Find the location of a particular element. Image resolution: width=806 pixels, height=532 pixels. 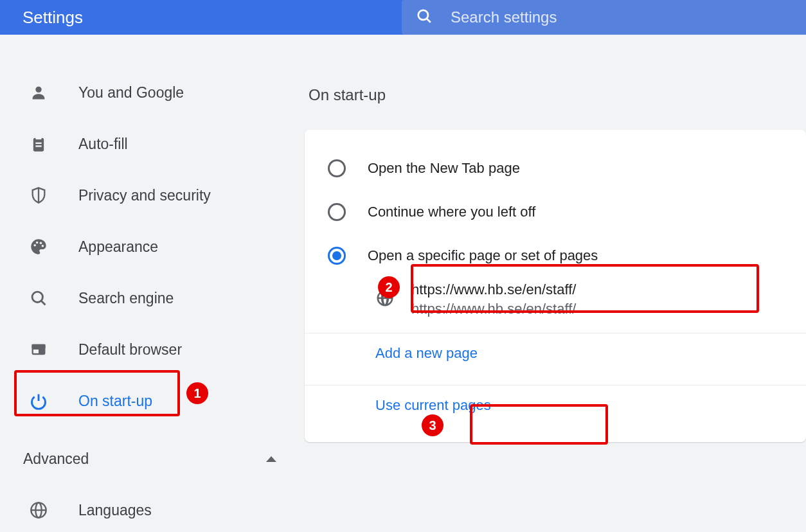

sidebar-item-search-engine: Search engine is located at coordinates (164, 298).